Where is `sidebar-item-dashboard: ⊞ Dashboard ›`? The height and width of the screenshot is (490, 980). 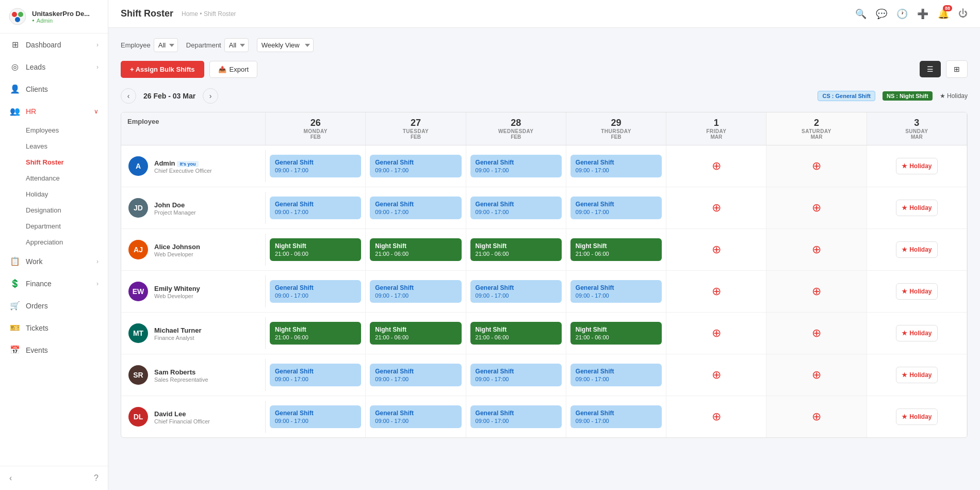
sidebar-item-dashboard: ⊞ Dashboard › is located at coordinates (54, 44).